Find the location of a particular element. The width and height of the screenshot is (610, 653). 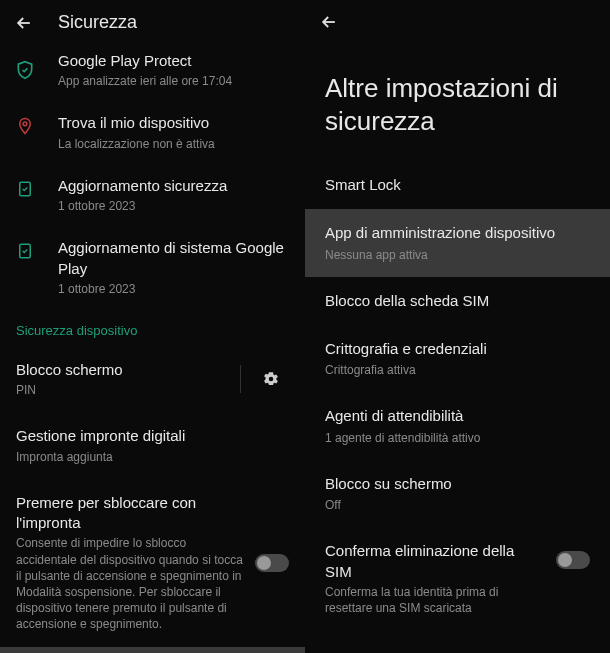

shield-check-icon is located at coordinates (25, 70).